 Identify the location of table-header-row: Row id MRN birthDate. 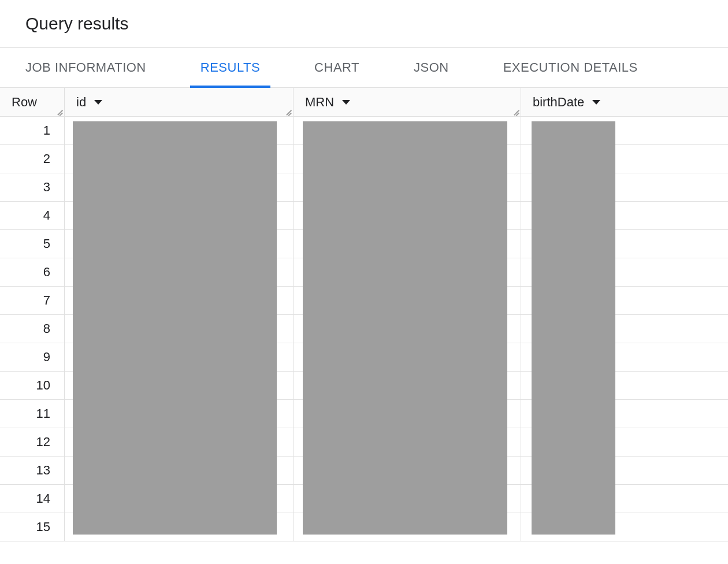
(364, 102).